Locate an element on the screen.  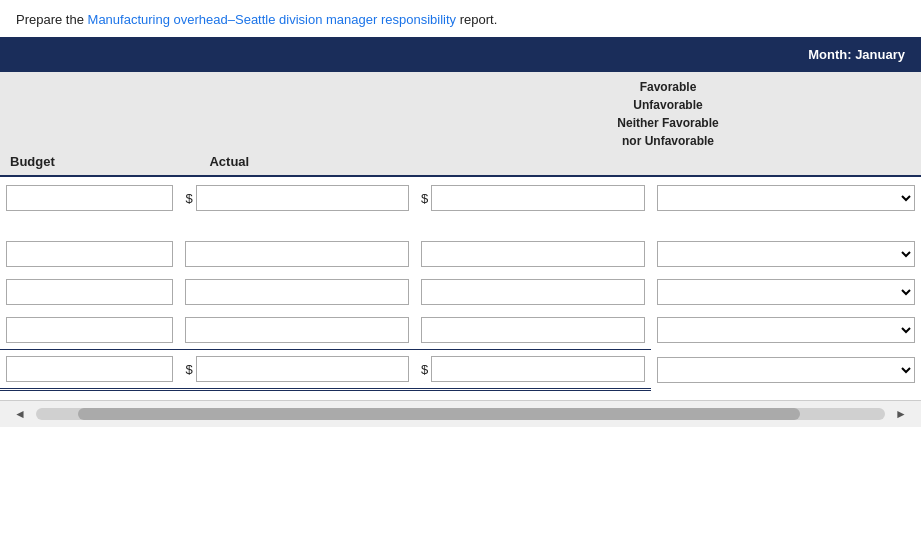
unfavorable-label: Unfavorable is located at coordinates (668, 105).